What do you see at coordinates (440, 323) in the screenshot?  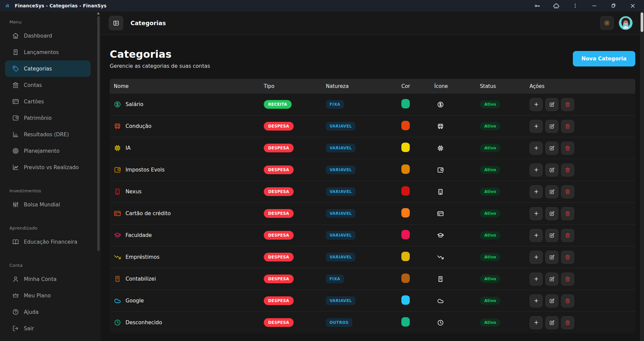 I see `clock-icon` at bounding box center [440, 323].